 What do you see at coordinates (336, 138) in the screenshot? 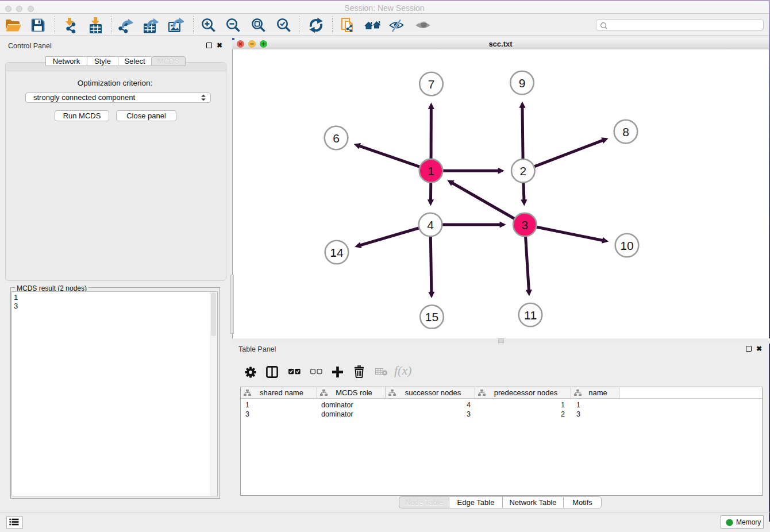
I see `svg-text: 6` at bounding box center [336, 138].